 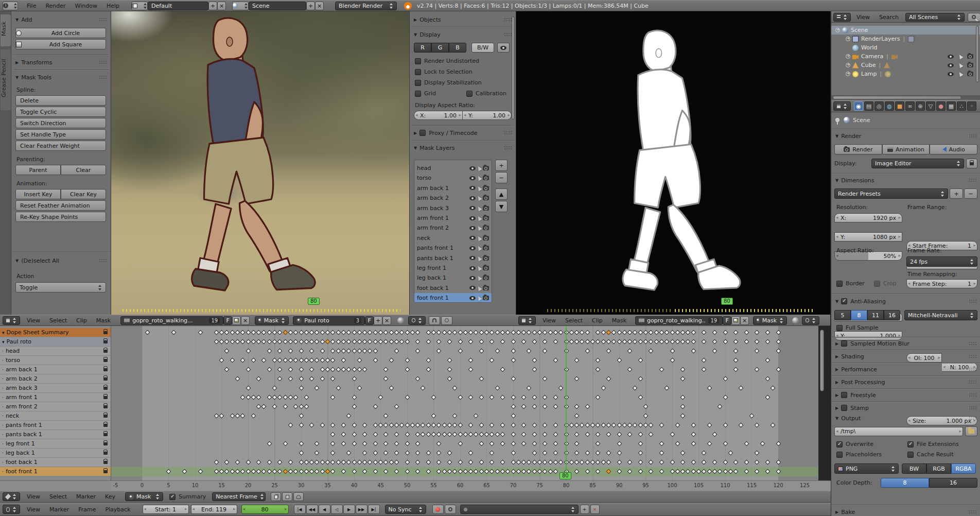 I want to click on aspect-y-field: Y:1.00, so click(x=487, y=115).